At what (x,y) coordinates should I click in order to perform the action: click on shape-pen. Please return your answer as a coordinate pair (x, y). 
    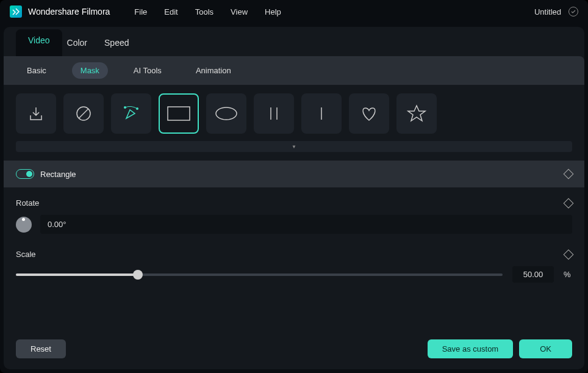
    Looking at the image, I should click on (131, 114).